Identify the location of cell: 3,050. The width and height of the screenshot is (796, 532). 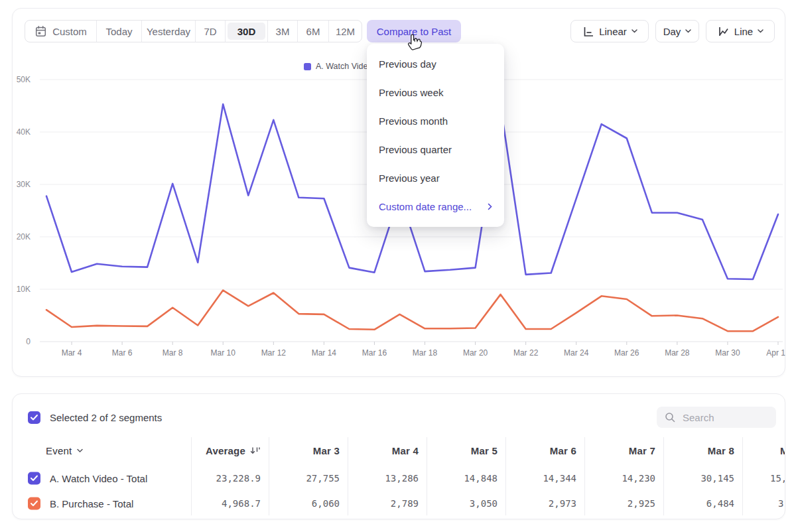
(484, 503).